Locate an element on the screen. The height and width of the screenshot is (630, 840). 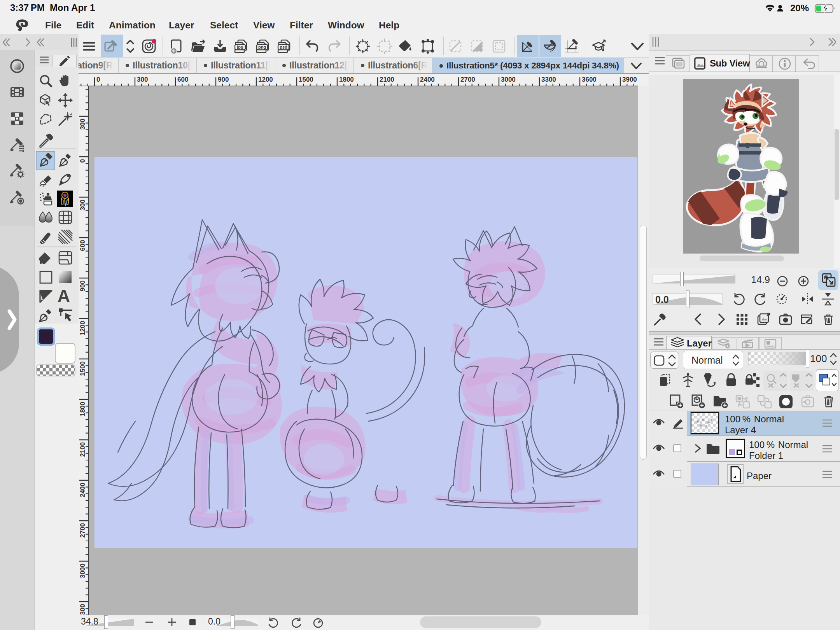
svg-text: jpg is located at coordinates (240, 47).